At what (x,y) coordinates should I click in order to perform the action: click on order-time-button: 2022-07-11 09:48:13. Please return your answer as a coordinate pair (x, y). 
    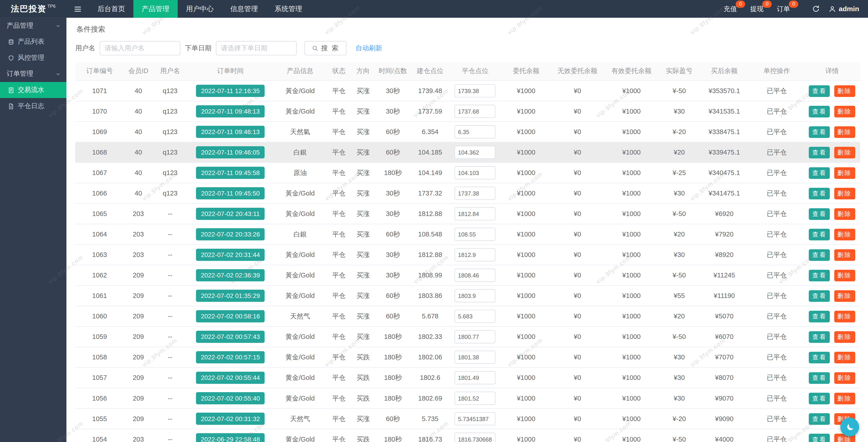
    Looking at the image, I should click on (230, 111).